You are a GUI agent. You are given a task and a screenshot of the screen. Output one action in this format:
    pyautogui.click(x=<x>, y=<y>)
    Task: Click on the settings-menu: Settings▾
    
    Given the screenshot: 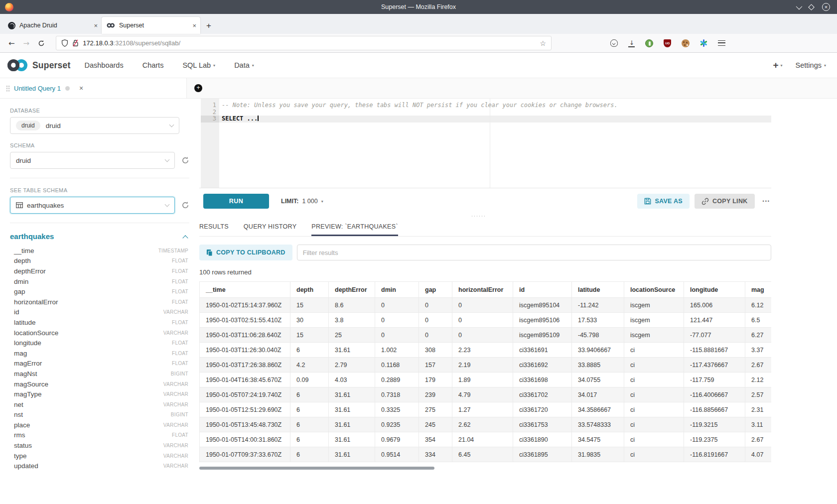 What is the action you would take?
    pyautogui.click(x=811, y=65)
    